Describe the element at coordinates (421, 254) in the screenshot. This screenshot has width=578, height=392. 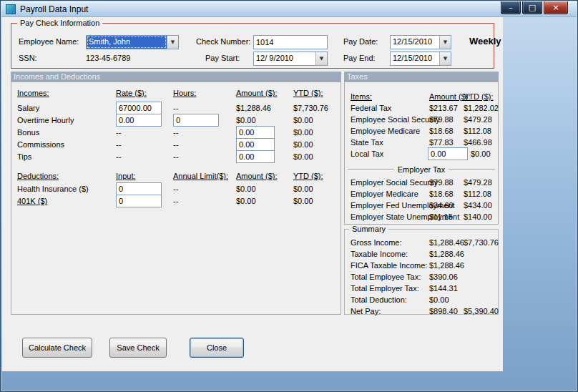
I see `summary-row-taxable: Taxable Income: $1,288.46` at that location.